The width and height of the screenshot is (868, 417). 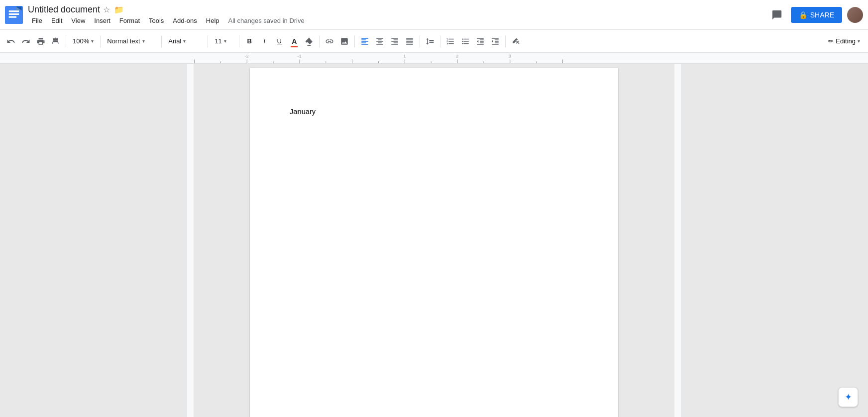 I want to click on bold-button: B, so click(x=249, y=41).